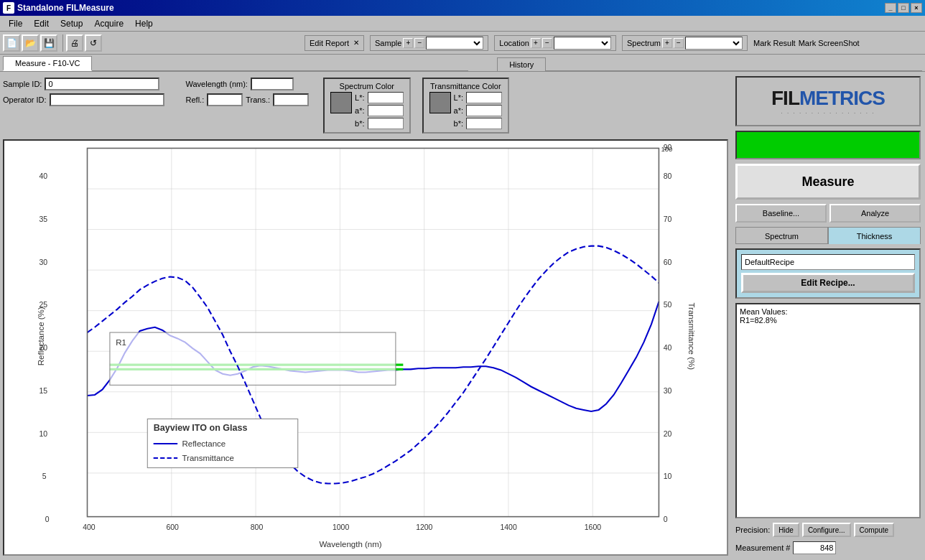 Image resolution: width=925 pixels, height=560 pixels. Describe the element at coordinates (478, 123) in the screenshot. I see `trans-b-row: b*:` at that location.